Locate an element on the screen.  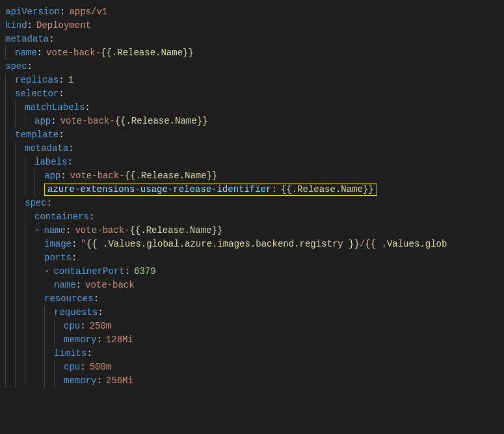
yaml-value: 250m is located at coordinates (101, 327).